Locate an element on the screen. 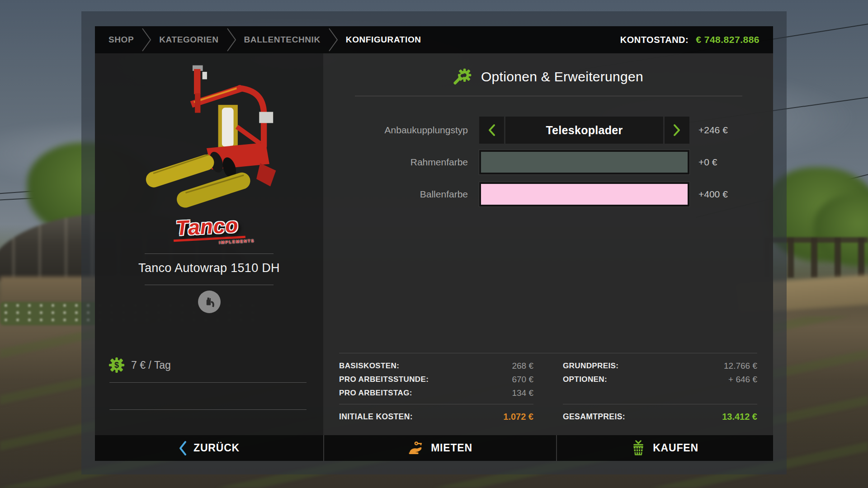 The height and width of the screenshot is (488, 868). initial-costs-total: INITIALE KOSTEN: 1.072 € is located at coordinates (436, 417).